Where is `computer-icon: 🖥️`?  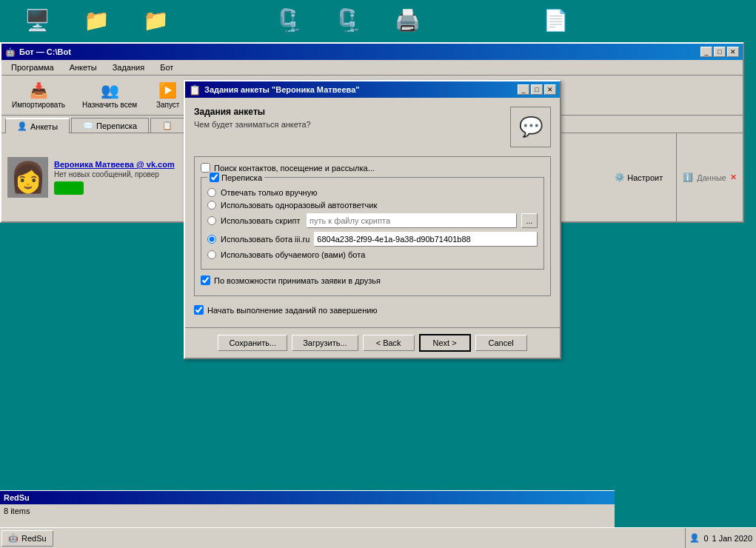 computer-icon: 🖥️ is located at coordinates (37, 21).